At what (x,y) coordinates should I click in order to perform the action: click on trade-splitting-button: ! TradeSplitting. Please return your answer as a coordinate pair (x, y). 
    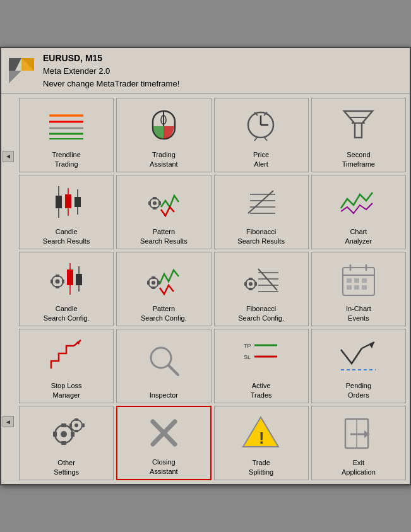
    Looking at the image, I should click on (261, 443).